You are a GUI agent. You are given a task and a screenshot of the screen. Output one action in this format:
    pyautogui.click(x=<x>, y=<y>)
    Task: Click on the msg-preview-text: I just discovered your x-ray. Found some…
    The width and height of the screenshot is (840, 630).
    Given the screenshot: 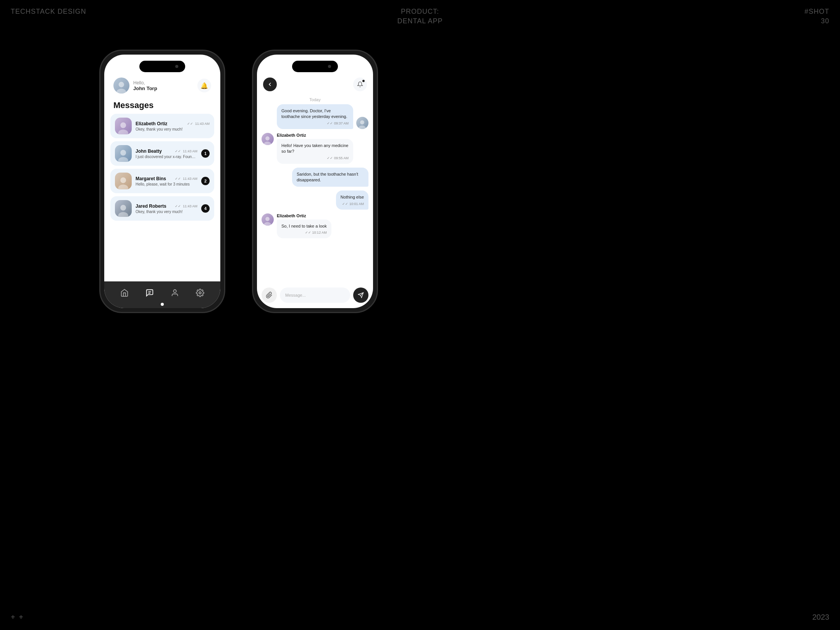 What is the action you would take?
    pyautogui.click(x=166, y=157)
    